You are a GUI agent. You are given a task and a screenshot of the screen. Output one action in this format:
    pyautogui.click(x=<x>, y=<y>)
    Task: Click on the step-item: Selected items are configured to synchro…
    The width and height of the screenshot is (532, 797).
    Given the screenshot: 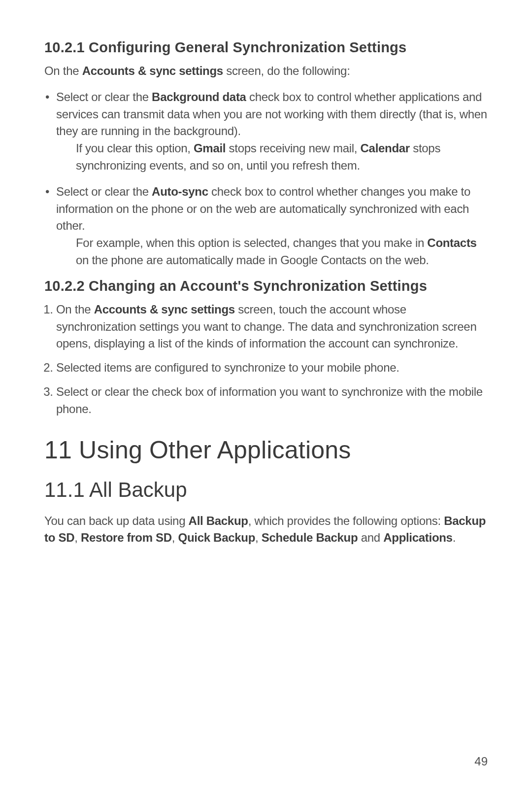 What is the action you would take?
    pyautogui.click(x=272, y=368)
    